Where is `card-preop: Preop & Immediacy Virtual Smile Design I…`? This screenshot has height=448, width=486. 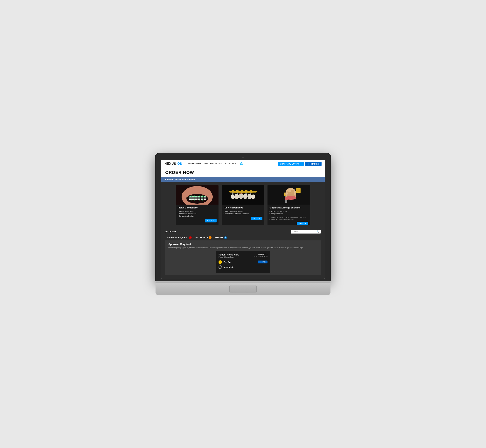 card-preop: Preop & Immediacy Virtual Smile Design I… is located at coordinates (197, 205).